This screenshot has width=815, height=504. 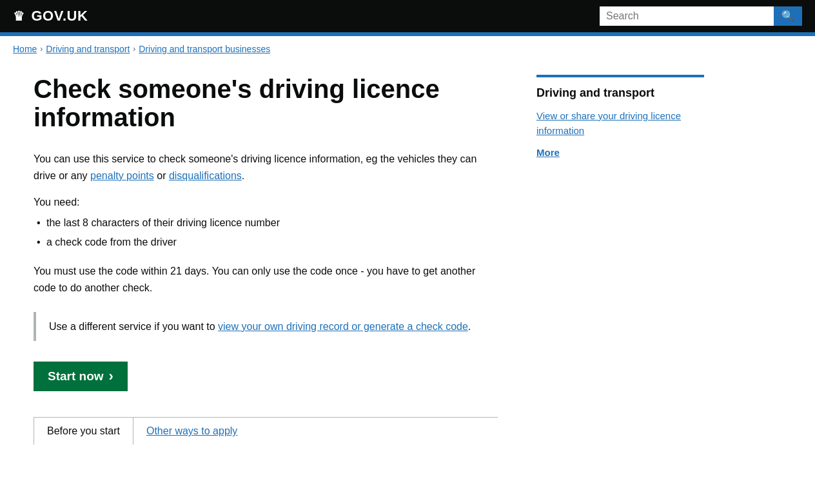 What do you see at coordinates (469, 326) in the screenshot?
I see `inset-text-after: .` at bounding box center [469, 326].